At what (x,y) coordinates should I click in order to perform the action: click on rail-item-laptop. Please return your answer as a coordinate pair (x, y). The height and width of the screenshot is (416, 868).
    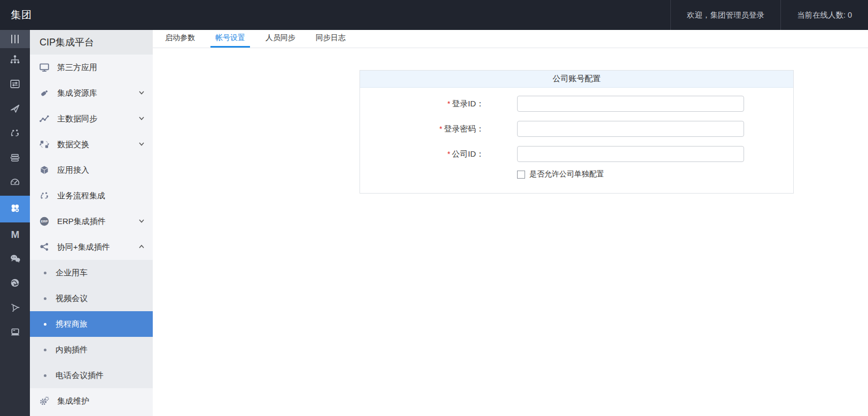
    Looking at the image, I should click on (15, 333).